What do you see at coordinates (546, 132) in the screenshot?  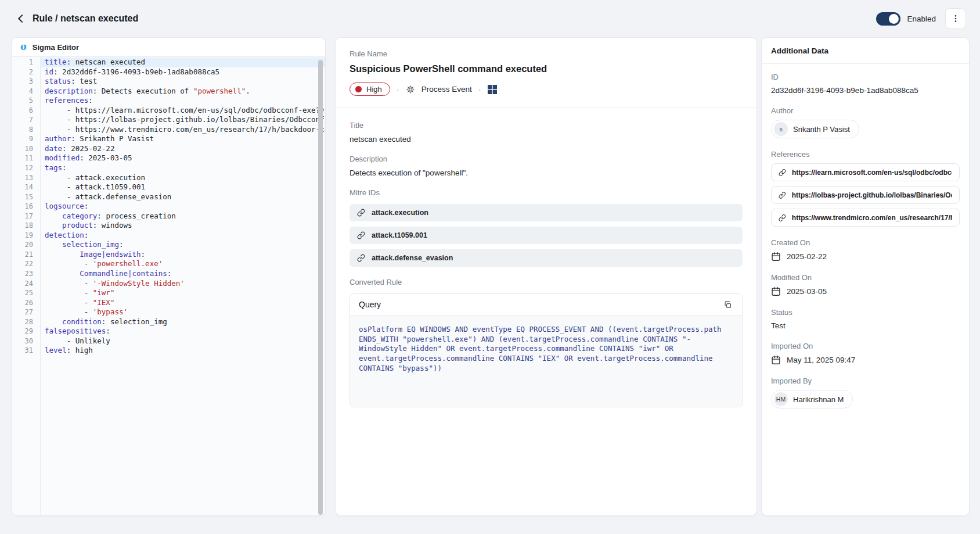 I see `title-field: Title netscan executed` at bounding box center [546, 132].